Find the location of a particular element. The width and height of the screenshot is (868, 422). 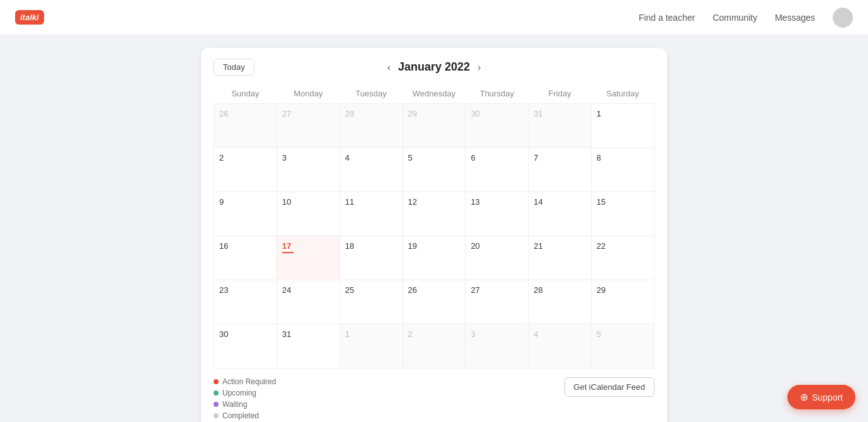

calendar-cell: 20 is located at coordinates (497, 258).